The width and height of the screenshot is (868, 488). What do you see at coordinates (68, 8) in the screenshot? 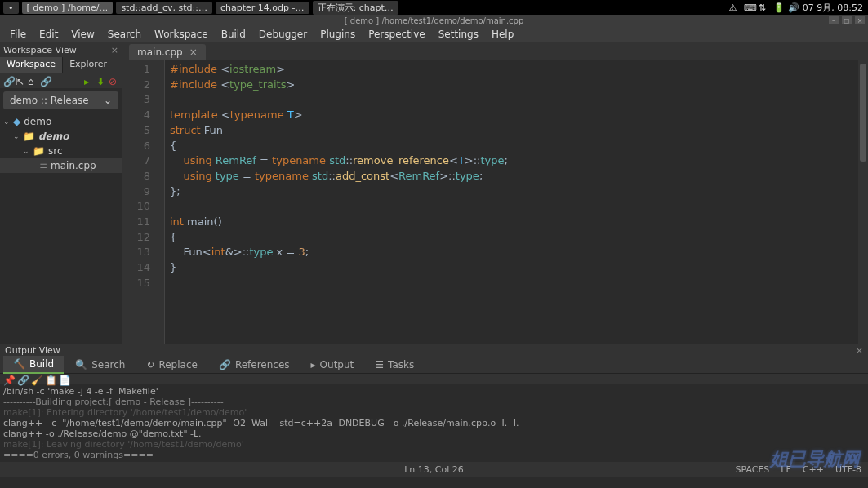
I see `task-item: [ demo ] /home/…` at bounding box center [68, 8].